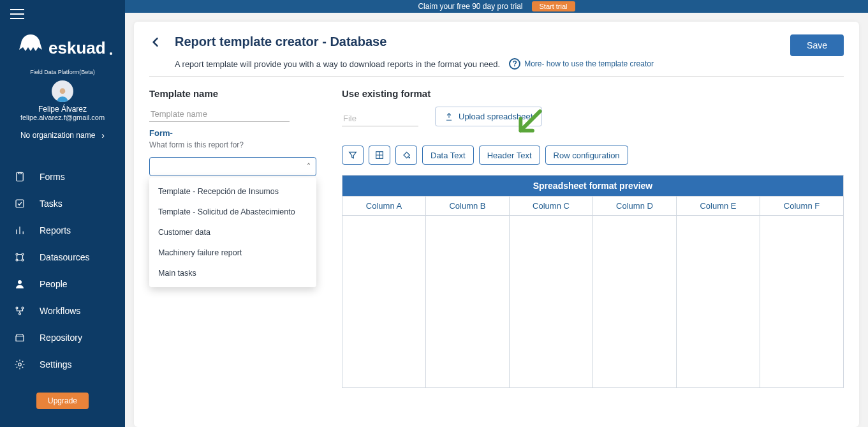 Image resolution: width=868 pixels, height=427 pixels. Describe the element at coordinates (65, 257) in the screenshot. I see `sidebar-item-label: Datasources` at that location.